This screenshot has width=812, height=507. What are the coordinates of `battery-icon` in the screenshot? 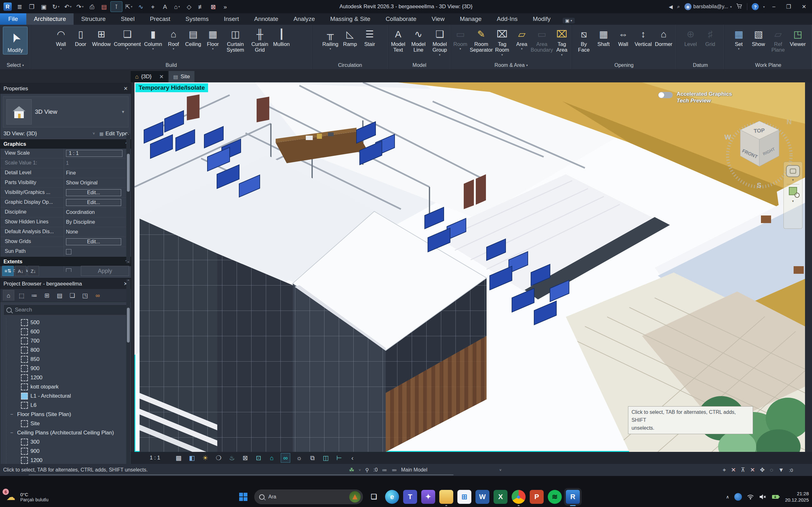 It's located at (776, 497).